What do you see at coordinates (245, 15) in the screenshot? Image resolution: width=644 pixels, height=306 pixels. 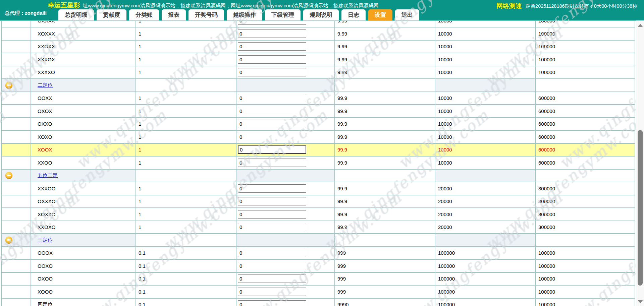 I see `tab-越级操作: 越级操作` at bounding box center [245, 15].